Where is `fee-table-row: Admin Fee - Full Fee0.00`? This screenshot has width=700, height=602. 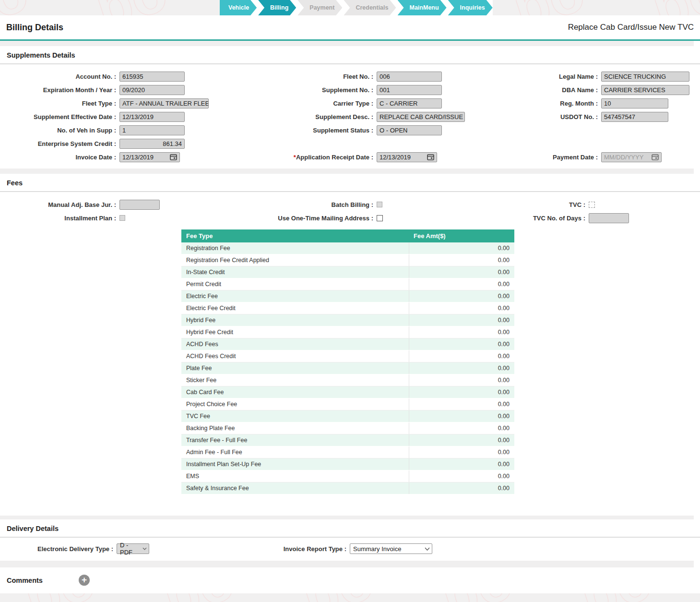
fee-table-row: Admin Fee - Full Fee0.00 is located at coordinates (348, 452).